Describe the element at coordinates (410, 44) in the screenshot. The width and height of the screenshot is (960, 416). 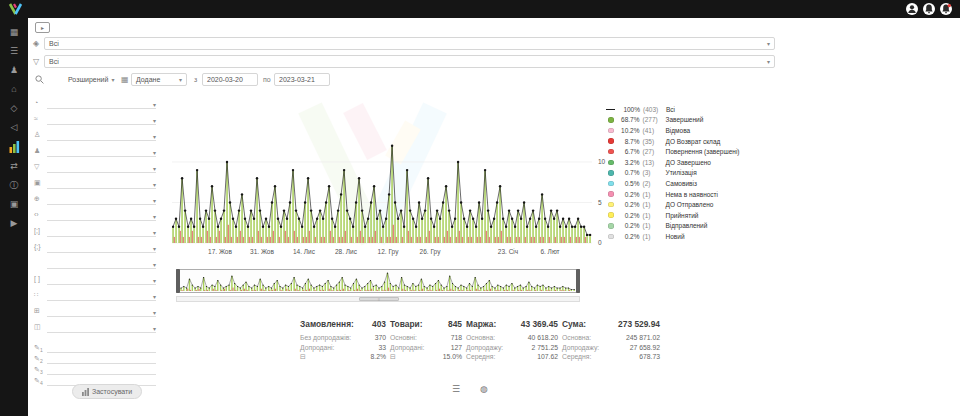
I see `status-filter-dropdown: Всі ▾` at that location.